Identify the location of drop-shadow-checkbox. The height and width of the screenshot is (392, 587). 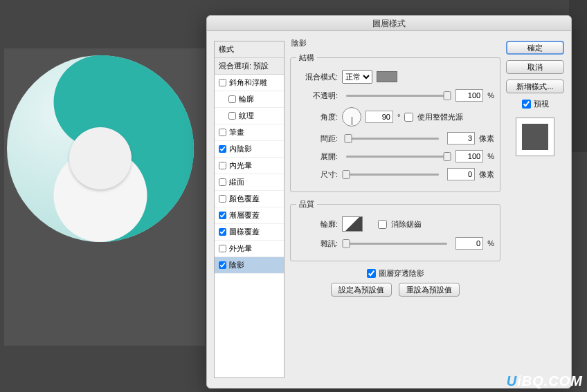
(223, 265).